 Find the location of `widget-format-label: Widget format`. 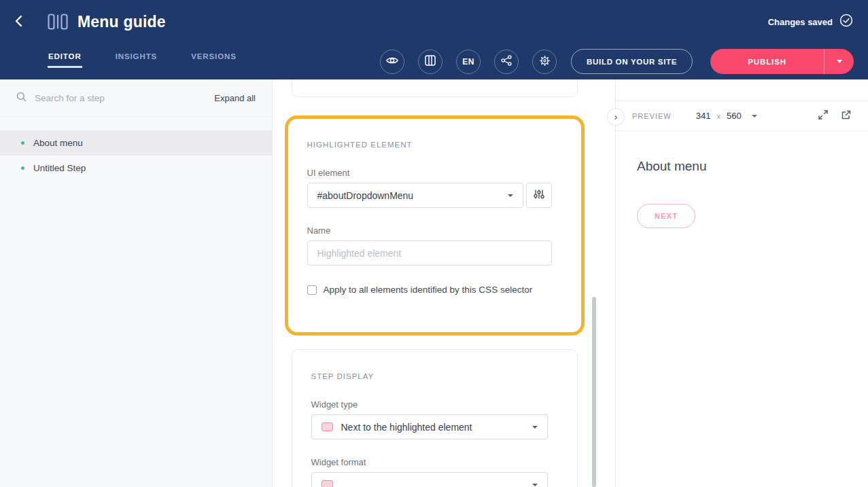

widget-format-label: Widget format is located at coordinates (430, 462).